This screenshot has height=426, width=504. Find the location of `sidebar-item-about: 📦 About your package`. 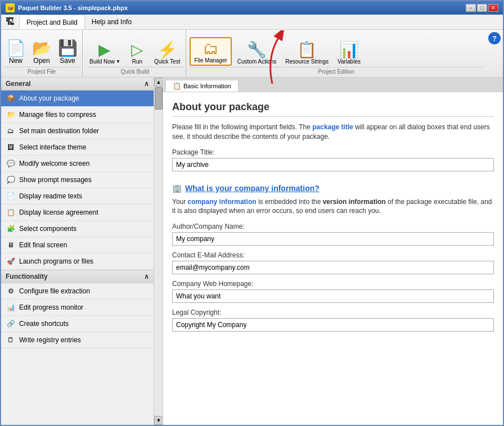

sidebar-item-about: 📦 About your package is located at coordinates (78, 99).